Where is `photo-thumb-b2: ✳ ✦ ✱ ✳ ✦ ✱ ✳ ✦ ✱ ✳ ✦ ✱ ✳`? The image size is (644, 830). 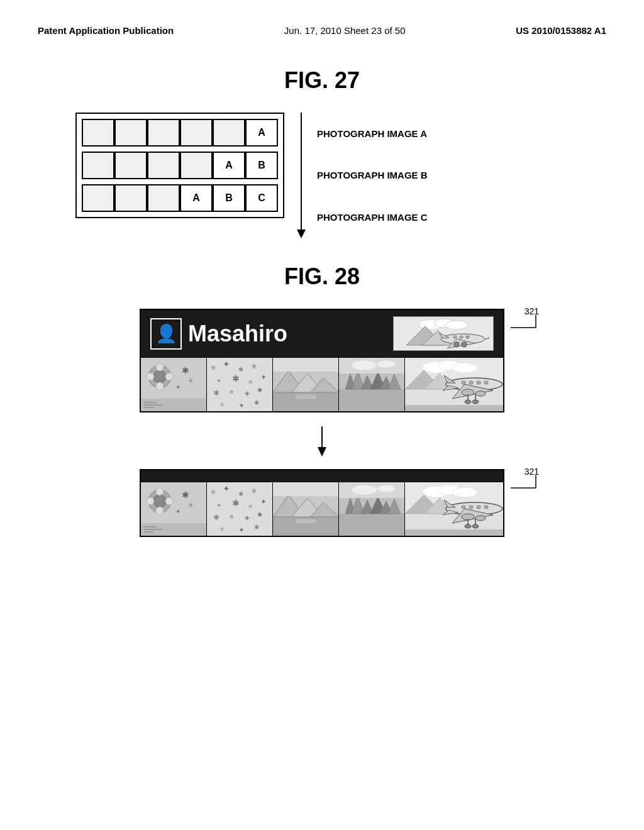 photo-thumb-b2: ✳ ✦ ✱ ✳ ✦ ✱ ✳ ✦ ✱ ✳ ✦ ✱ ✳ is located at coordinates (240, 509).